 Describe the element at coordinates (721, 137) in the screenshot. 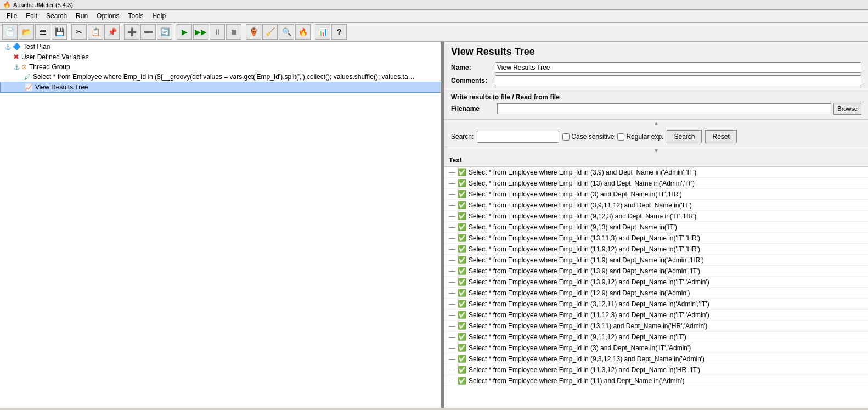

I see `reset-button: Reset` at that location.